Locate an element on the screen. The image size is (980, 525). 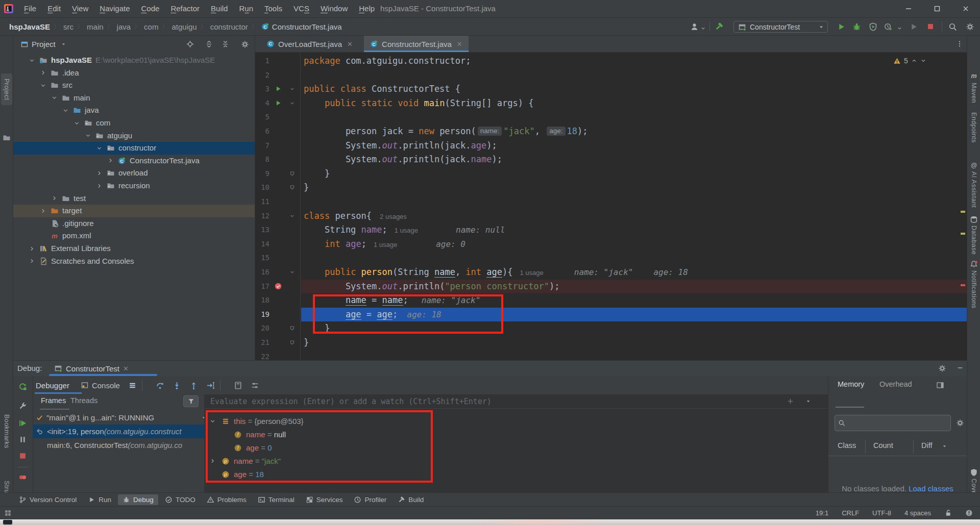
stripe-tab-project: Project is located at coordinates (7, 89).